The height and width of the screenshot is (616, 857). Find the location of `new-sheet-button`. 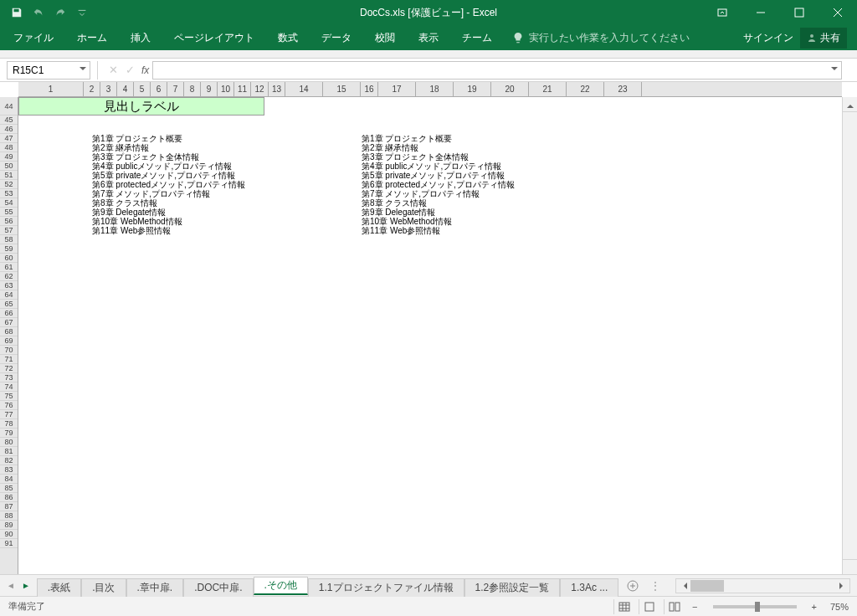

new-sheet-button is located at coordinates (633, 586).